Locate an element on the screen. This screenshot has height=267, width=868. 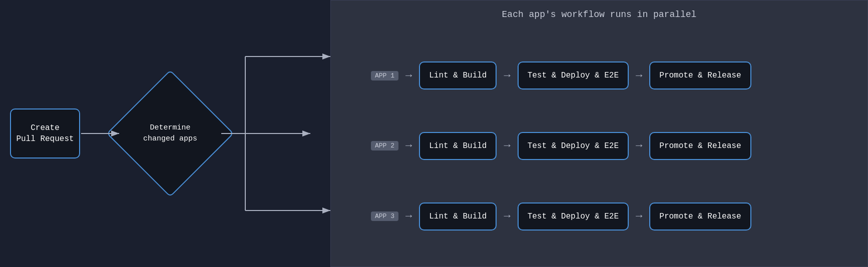
parallel-label: Each app's workflow runs in parallel is located at coordinates (600, 14).